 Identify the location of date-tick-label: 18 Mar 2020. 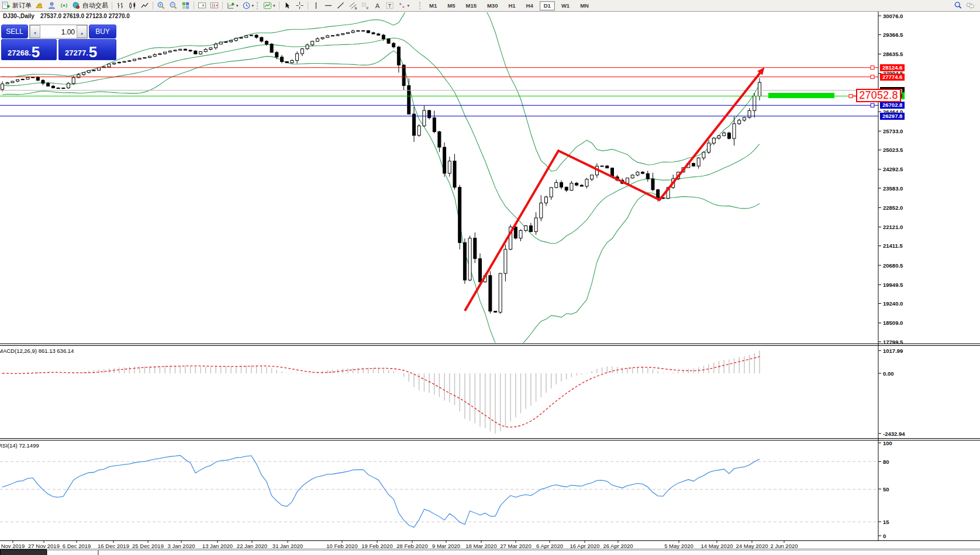
(481, 546).